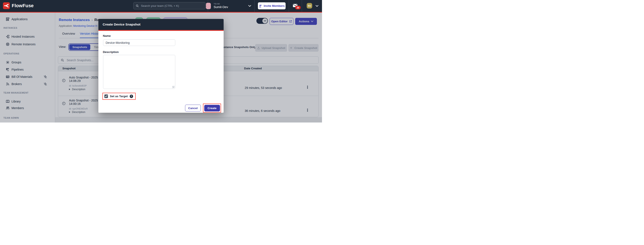  I want to click on search-input, so click(172, 6).